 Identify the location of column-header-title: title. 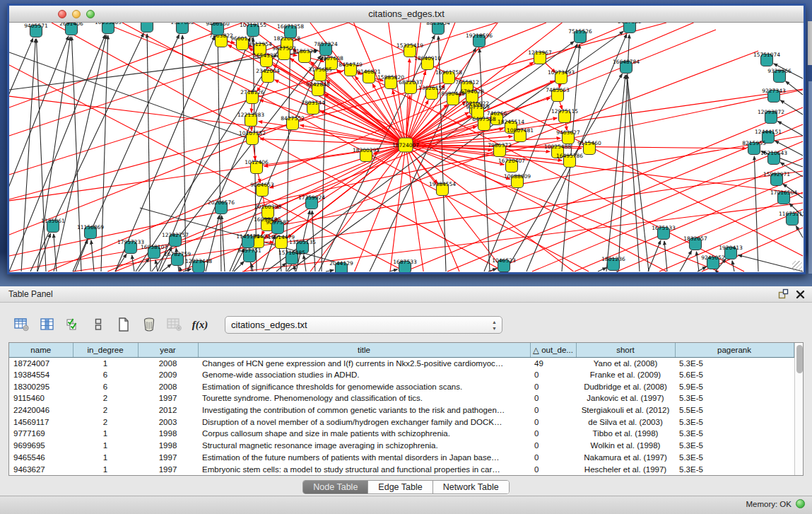
(364, 350).